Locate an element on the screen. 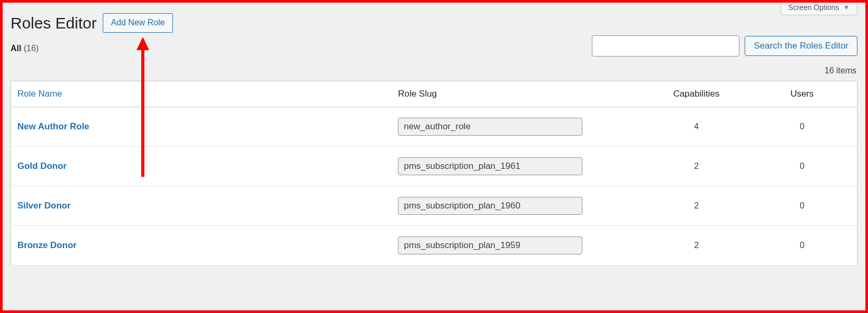  role-capabilities: 4 is located at coordinates (697, 127).